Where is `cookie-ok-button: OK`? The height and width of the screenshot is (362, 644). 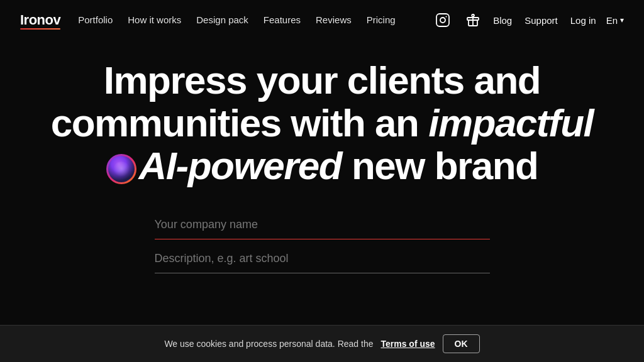 cookie-ok-button: OK is located at coordinates (462, 344).